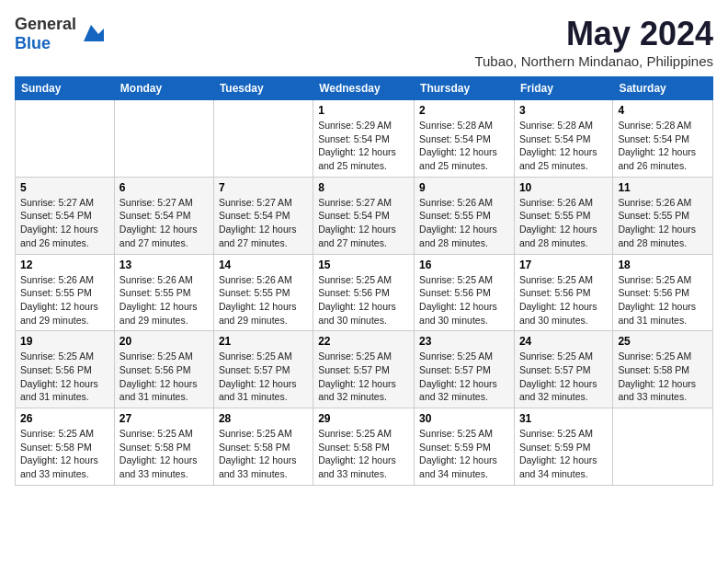 The width and height of the screenshot is (728, 563). What do you see at coordinates (91, 34) in the screenshot?
I see `logo-icon` at bounding box center [91, 34].